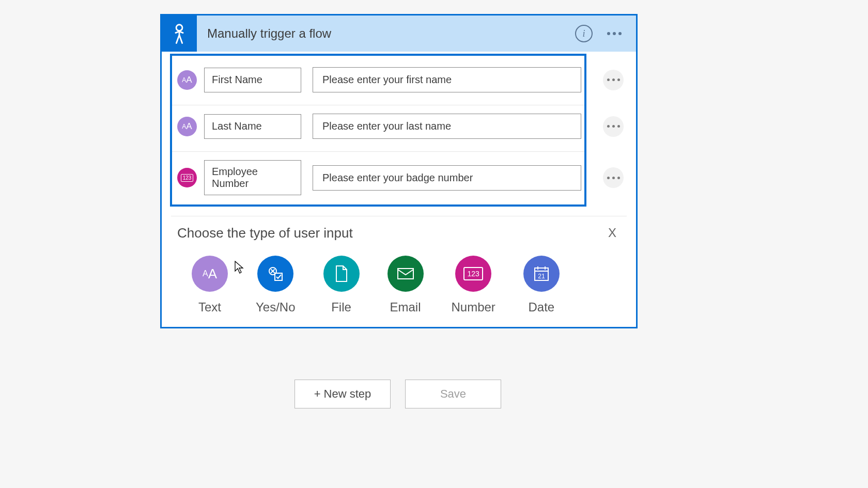  What do you see at coordinates (210, 285) in the screenshot?
I see `input-type-text: AA Text` at bounding box center [210, 285].